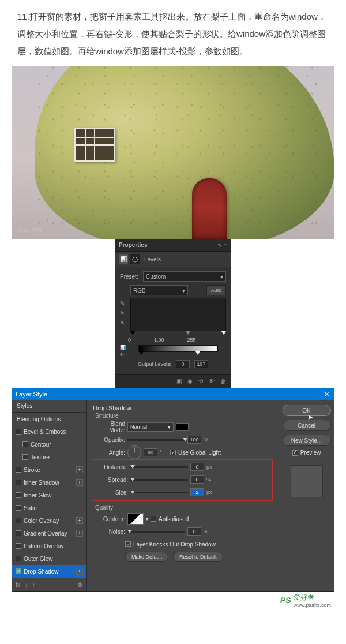 The height and width of the screenshot is (644, 346). I want to click on up-fx-icon: ↑, so click(33, 585).